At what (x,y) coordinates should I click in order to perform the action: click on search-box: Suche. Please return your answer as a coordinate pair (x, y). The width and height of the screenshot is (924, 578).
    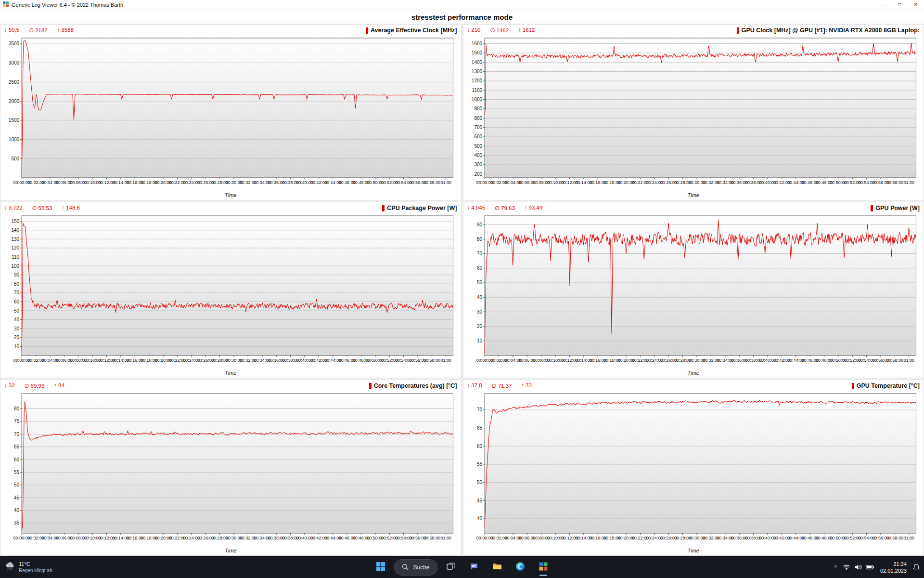
    Looking at the image, I should click on (416, 567).